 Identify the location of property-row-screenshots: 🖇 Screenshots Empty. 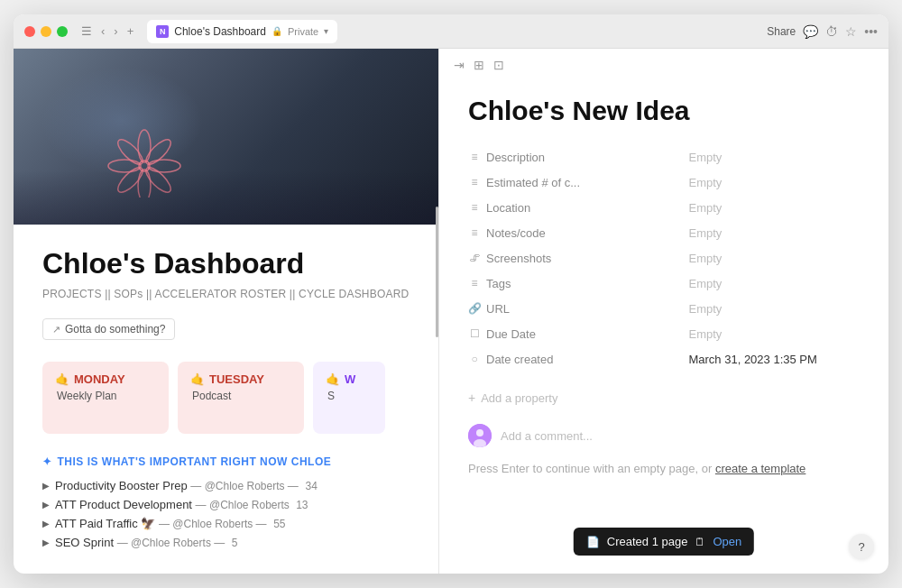
(664, 258).